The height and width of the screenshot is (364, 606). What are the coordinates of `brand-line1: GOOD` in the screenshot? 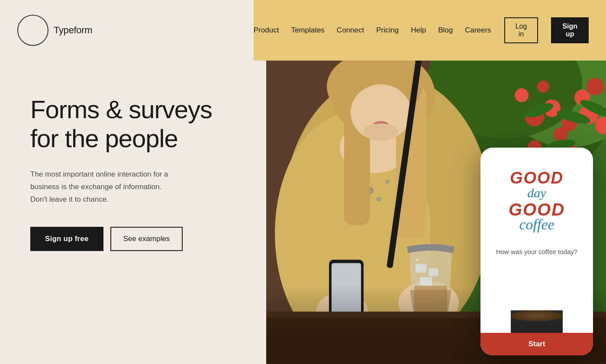 It's located at (537, 178).